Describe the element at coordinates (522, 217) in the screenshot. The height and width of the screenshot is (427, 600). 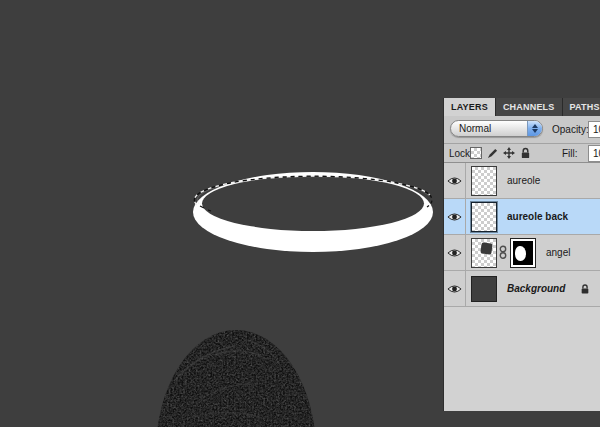
I see `layer-row-aureole-back: aureole back` at that location.